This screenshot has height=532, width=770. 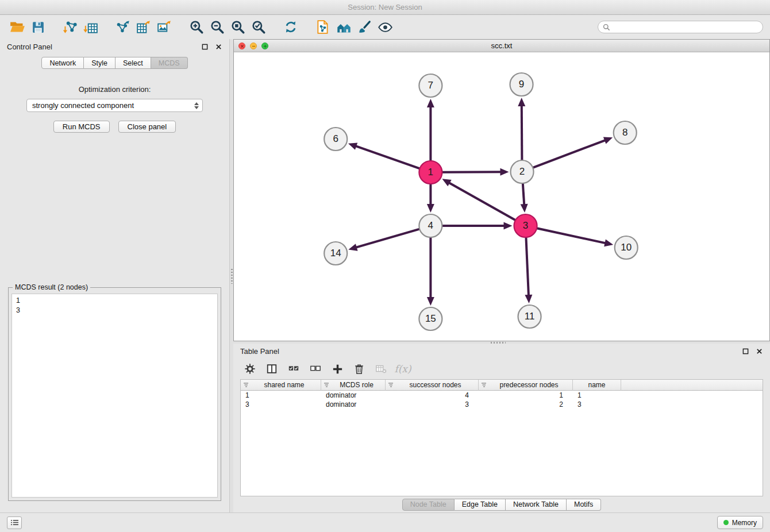 I want to click on column-header-name: name, so click(x=597, y=385).